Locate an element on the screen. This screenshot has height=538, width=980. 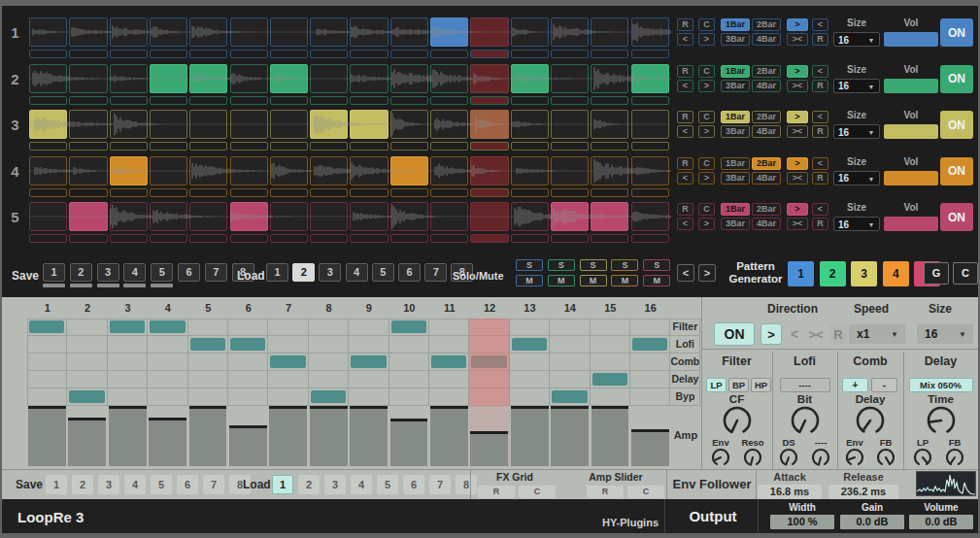
amp-slider-clear-button: C is located at coordinates (646, 491).